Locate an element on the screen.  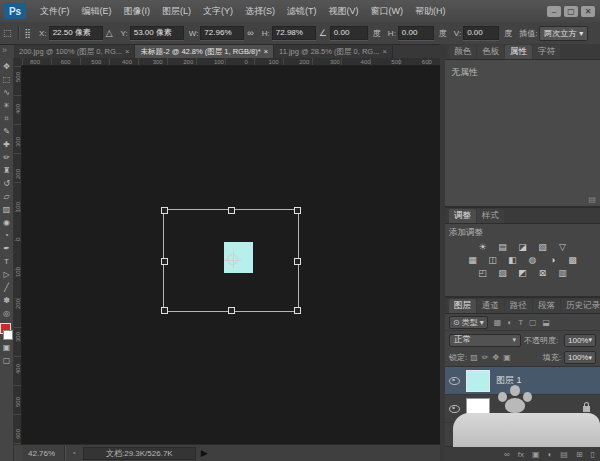
interpolation-dropdown: 两次立方 ▾ is located at coordinates (564, 34).